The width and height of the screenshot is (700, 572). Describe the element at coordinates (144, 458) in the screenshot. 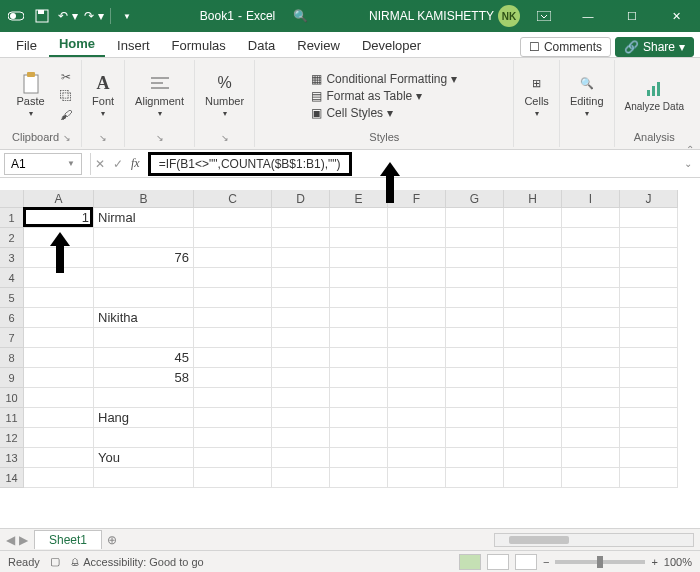

I see `cell: You` at that location.